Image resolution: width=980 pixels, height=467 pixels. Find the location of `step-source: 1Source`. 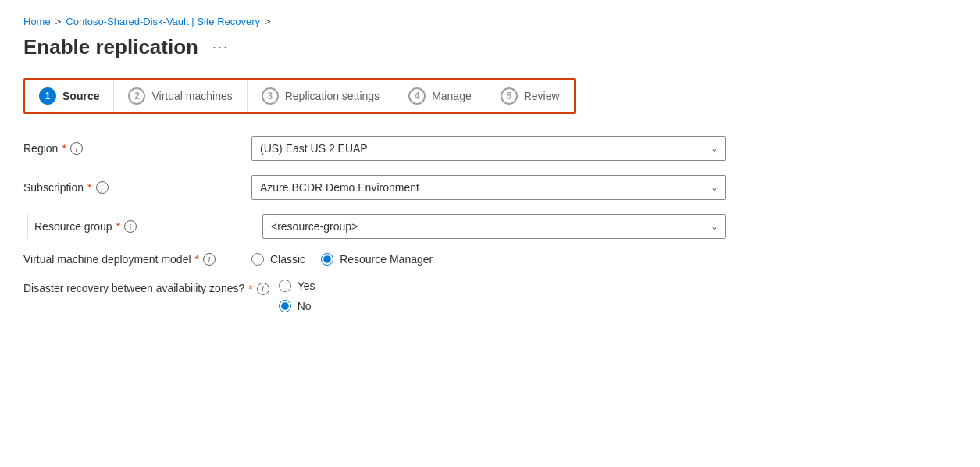

step-source: 1Source is located at coordinates (69, 96).